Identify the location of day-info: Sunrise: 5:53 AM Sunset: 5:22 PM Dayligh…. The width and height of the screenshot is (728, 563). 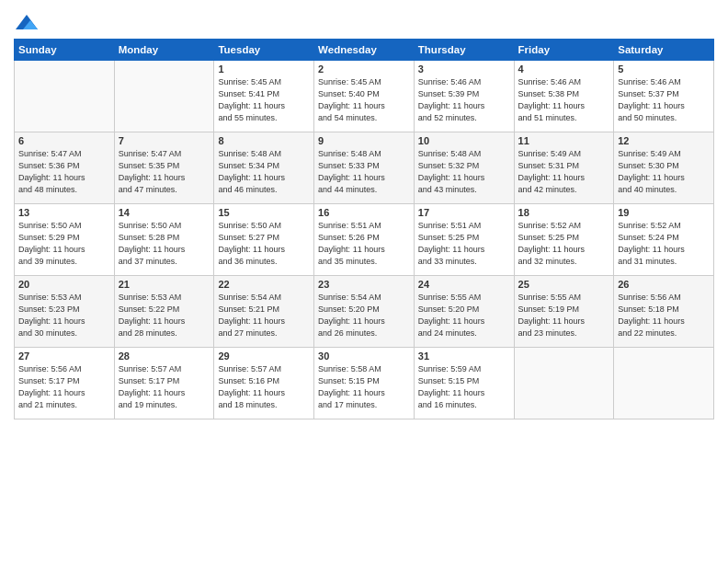
(165, 316).